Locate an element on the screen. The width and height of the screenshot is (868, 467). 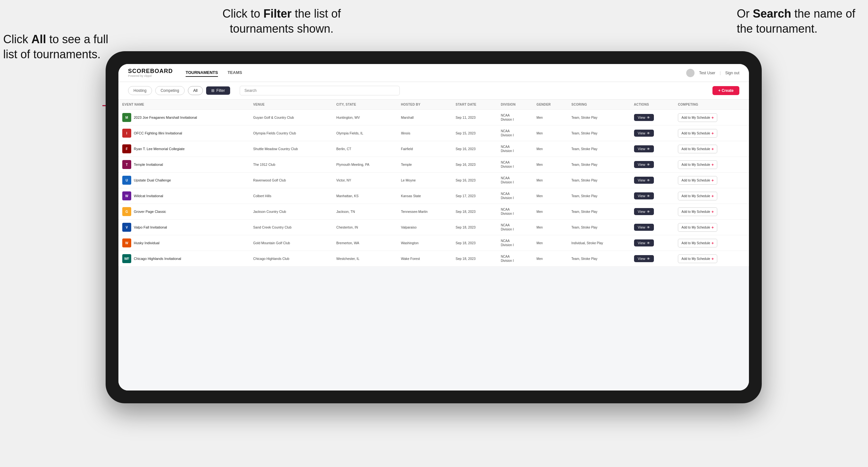
cell-venue-5: Colbert Hills is located at coordinates (291, 196).